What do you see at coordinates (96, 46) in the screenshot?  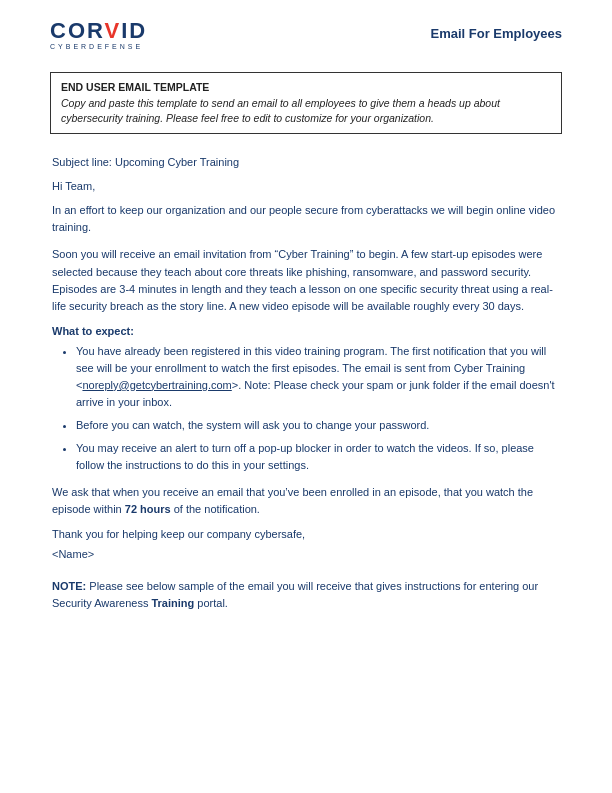 I see `logo-subtext: CYBERDEFENSE` at bounding box center [96, 46].